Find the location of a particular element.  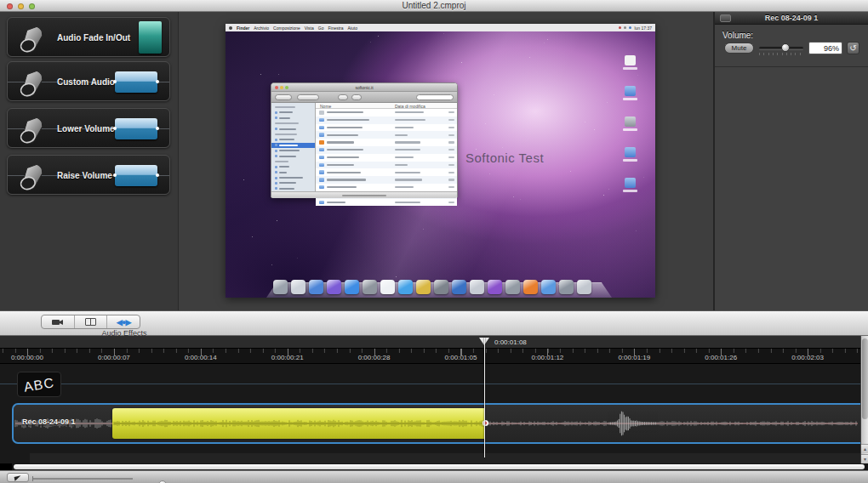

tab-audio-effects: ◀●▶ is located at coordinates (123, 321).